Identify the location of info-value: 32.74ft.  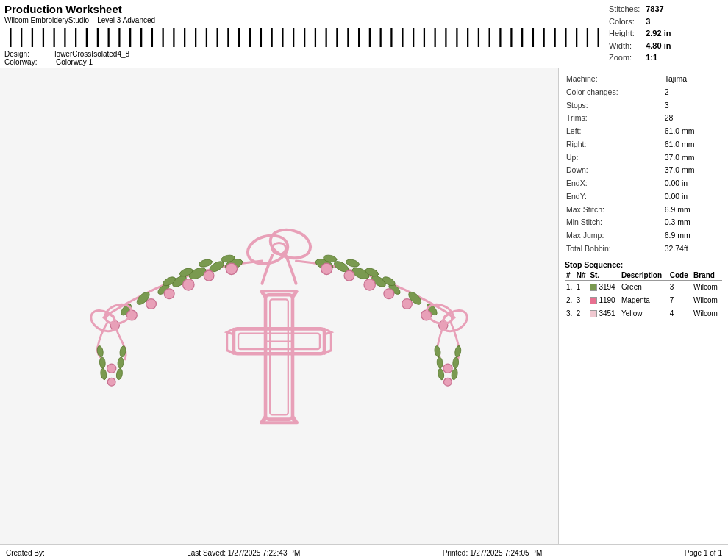
(693, 249).